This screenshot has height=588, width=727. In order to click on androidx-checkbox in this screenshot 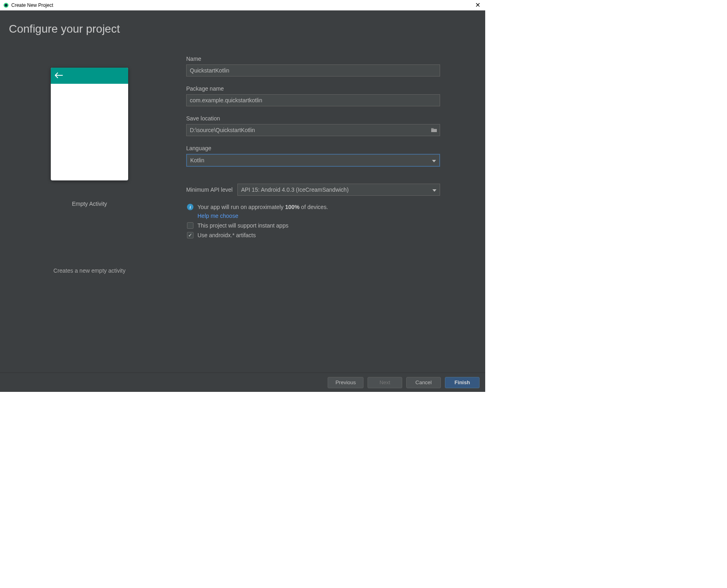, I will do `click(190, 235)`.